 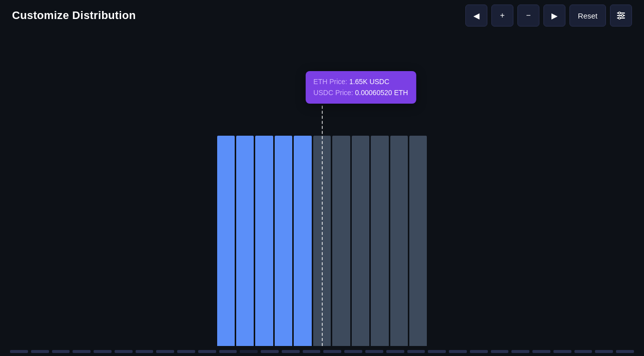 What do you see at coordinates (502, 16) in the screenshot?
I see `plus-button: +` at bounding box center [502, 16].